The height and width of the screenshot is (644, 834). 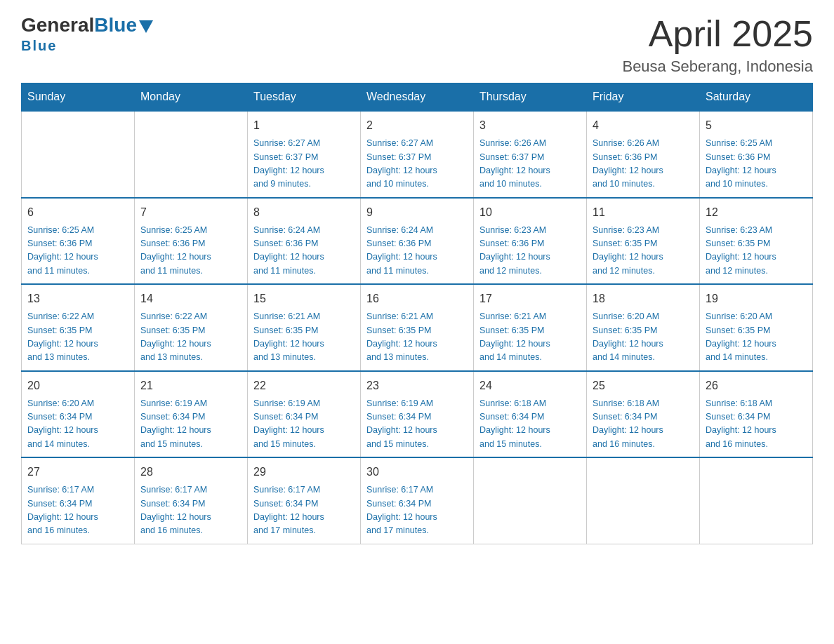 What do you see at coordinates (79, 415) in the screenshot?
I see `calendar-cell: 20Sunrise: 6:20 AM Sunset: 6:34 PM Dayli…` at bounding box center [79, 415].